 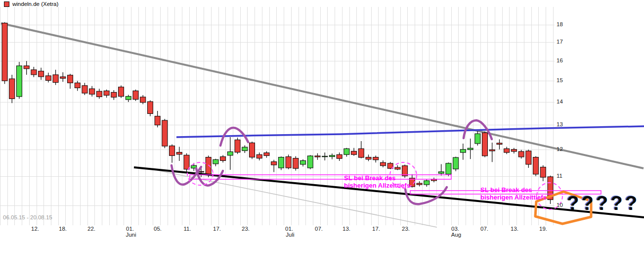 What do you see at coordinates (35, 229) in the screenshot?
I see `x-tick-label: 12.` at bounding box center [35, 229].